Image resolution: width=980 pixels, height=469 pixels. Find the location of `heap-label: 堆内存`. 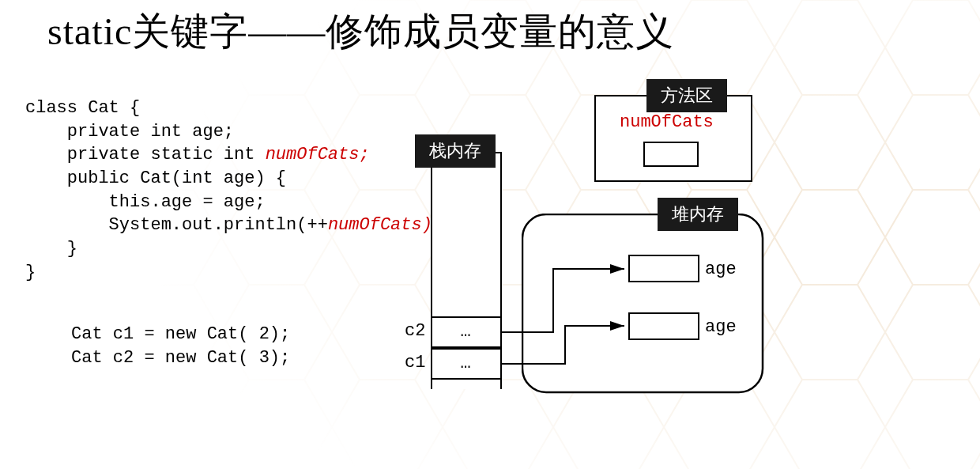

heap-label: 堆内存 is located at coordinates (698, 214).